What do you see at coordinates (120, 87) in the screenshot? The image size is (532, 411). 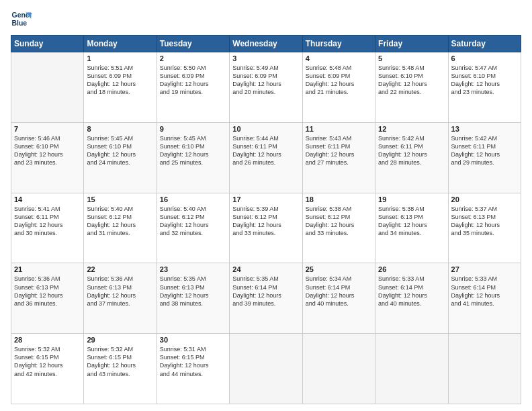 I see `calendar-cell: 1Sunrise: 5:51 AM Sunset: 6:09 PM Daylig…` at bounding box center [120, 87].